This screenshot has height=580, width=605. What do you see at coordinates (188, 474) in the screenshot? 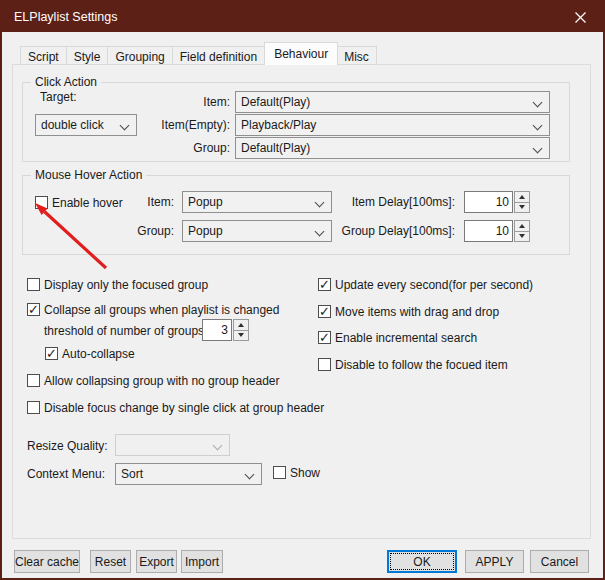
I see `context-menu-combobox: Sort` at bounding box center [188, 474].